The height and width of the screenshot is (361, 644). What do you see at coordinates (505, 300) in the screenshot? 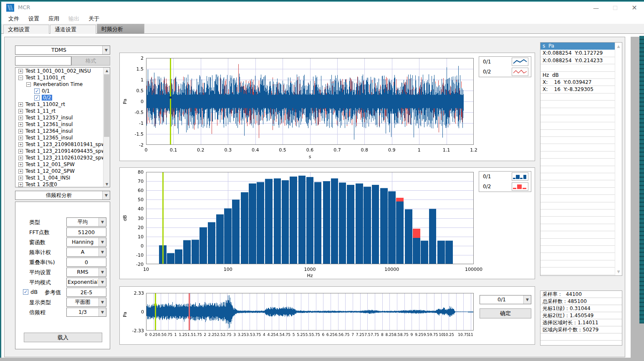
I see `channel-select: 0/1 ▼` at bounding box center [505, 300].